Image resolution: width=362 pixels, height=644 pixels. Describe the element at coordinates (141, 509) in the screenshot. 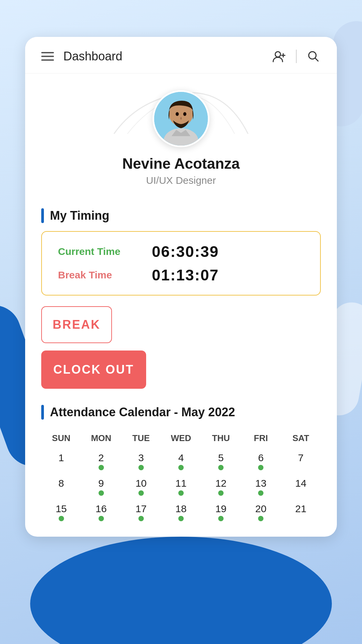

I see `calendar-day-number: 17` at that location.